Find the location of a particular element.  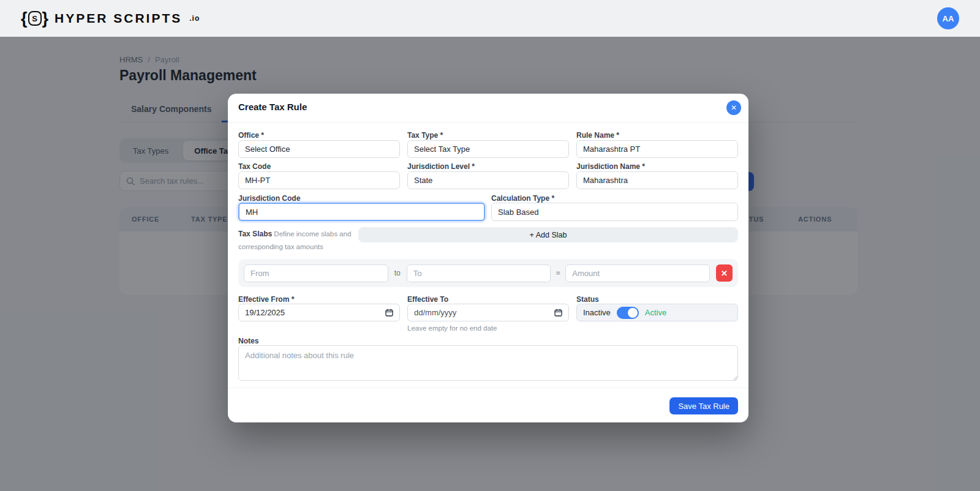

slab-amount-input is located at coordinates (638, 273).